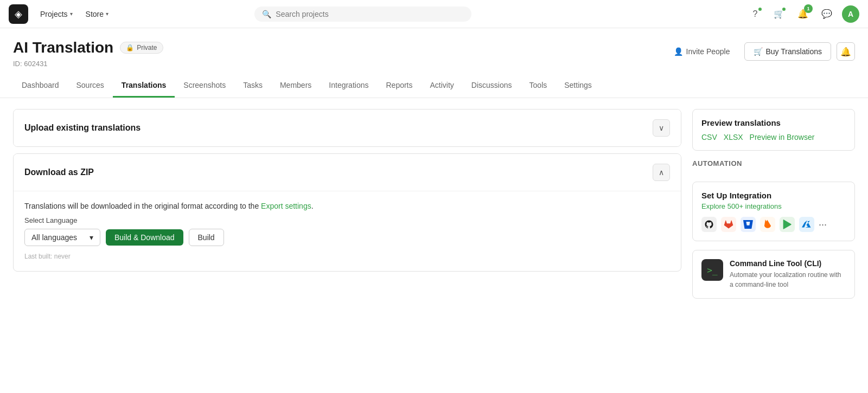 This screenshot has width=868, height=393. Describe the element at coordinates (144, 86) in the screenshot. I see `tab-translations: Translations` at that location.